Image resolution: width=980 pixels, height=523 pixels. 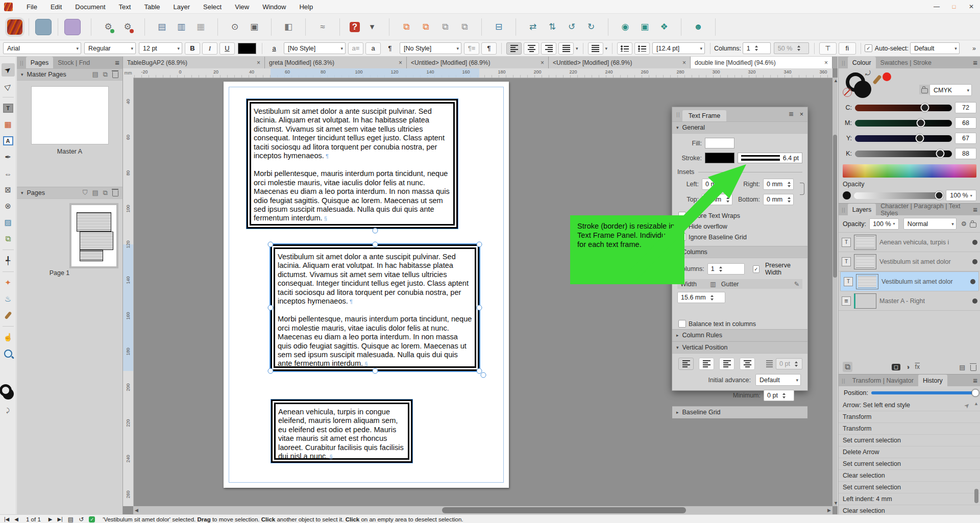 What do you see at coordinates (847, 195) in the screenshot?
I see `opacity-swatch` at bounding box center [847, 195].